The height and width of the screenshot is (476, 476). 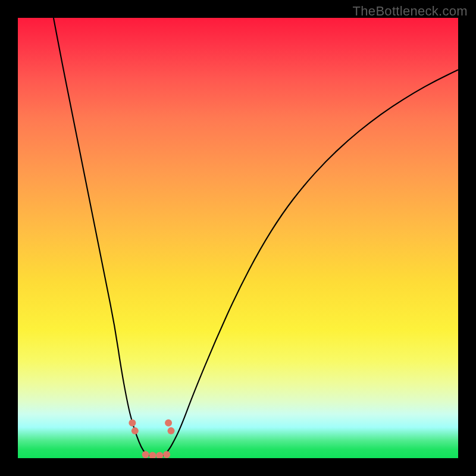 I want to click on chart-markers, so click(x=151, y=439).